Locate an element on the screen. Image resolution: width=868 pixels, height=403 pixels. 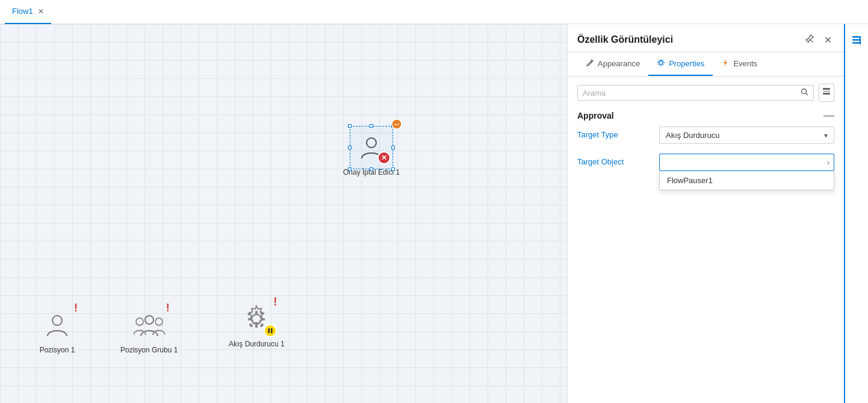
node-akis-durdurucu-1: ! Akış Durdurucu 1 is located at coordinates (256, 325).